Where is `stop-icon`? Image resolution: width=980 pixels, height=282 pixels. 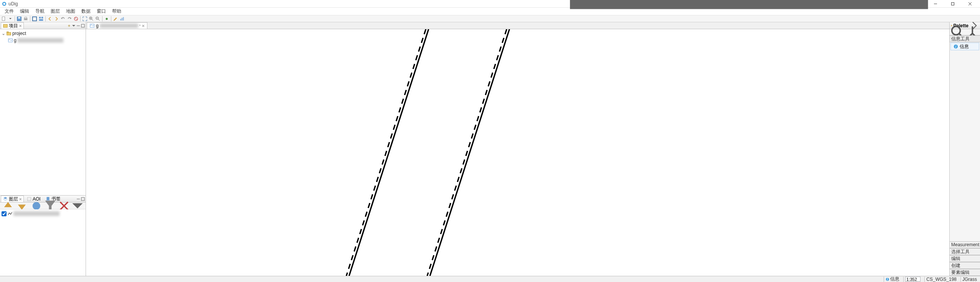 stop-icon is located at coordinates (76, 19).